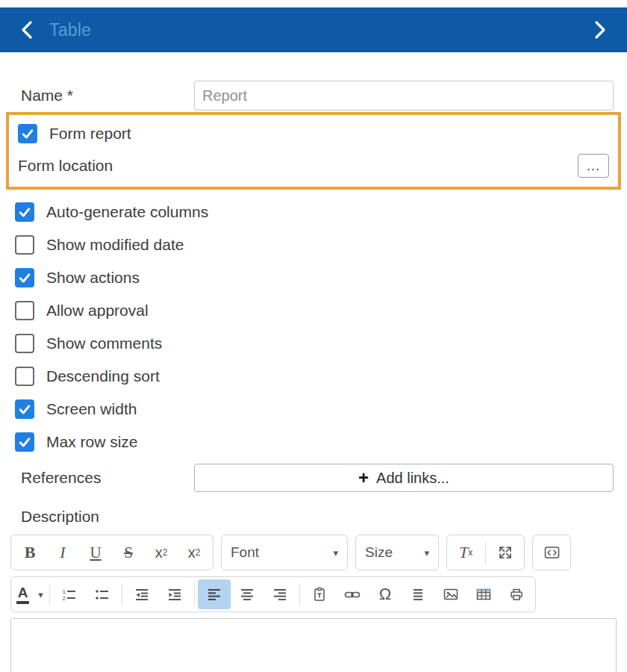  Describe the element at coordinates (314, 442) in the screenshot. I see `checkbox-row-max-row-size: Max row size` at that location.